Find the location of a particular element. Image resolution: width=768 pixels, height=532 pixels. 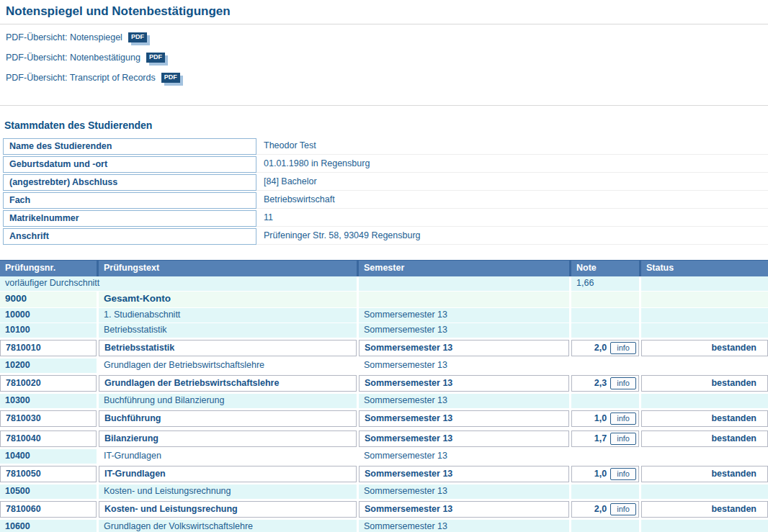

grade-cell-nr: 9000 is located at coordinates (48, 299).